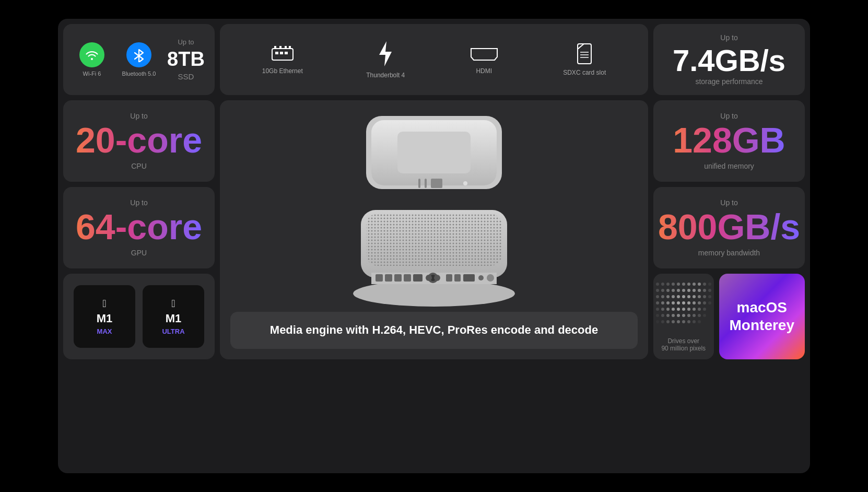 This screenshot has width=868, height=492. What do you see at coordinates (173, 317) in the screenshot?
I see `m1-ultra-badge:  M1 ULTRA` at bounding box center [173, 317].